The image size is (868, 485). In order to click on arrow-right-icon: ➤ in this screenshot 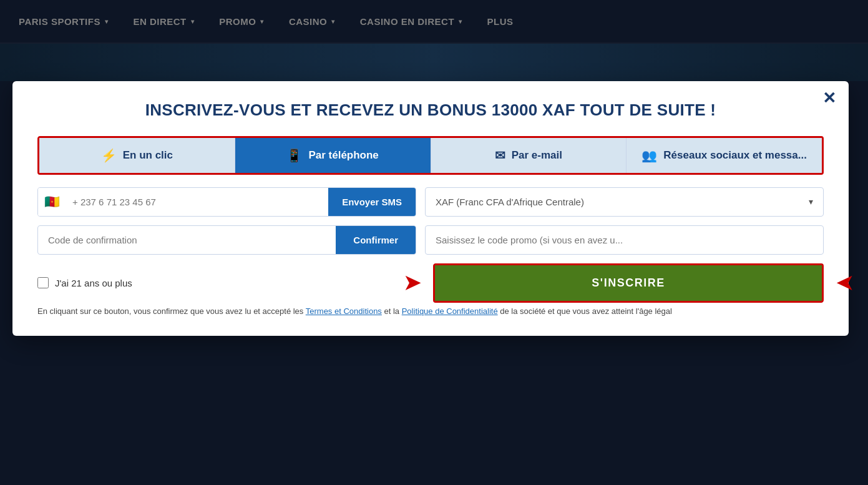, I will do `click(845, 283)`.